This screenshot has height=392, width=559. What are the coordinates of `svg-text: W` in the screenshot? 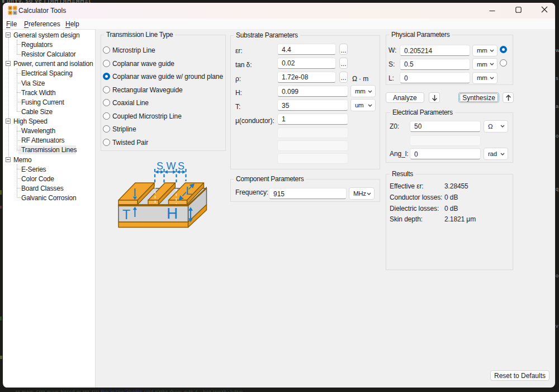 It's located at (171, 166).